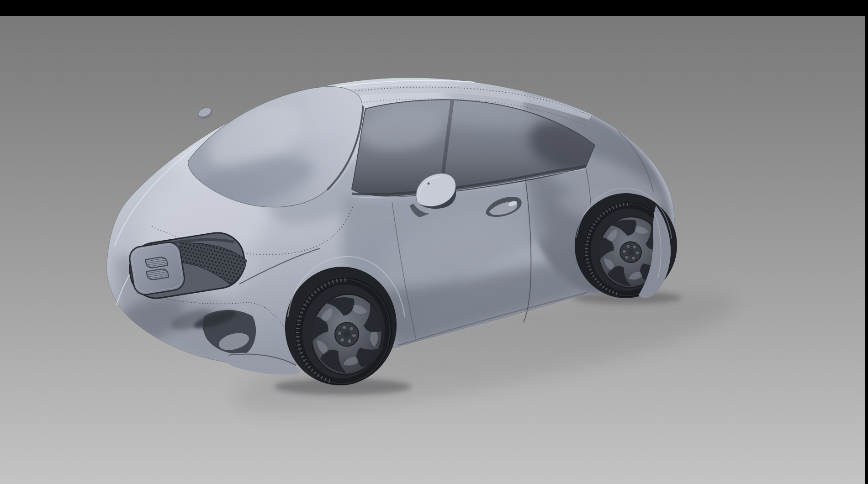  I want to click on antenna-nub, so click(206, 113).